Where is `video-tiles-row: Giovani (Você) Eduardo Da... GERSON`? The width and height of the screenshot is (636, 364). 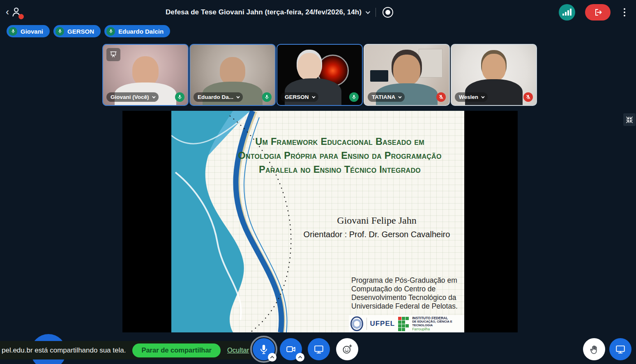 video-tiles-row: Giovani (Você) Eduardo Da... GERSON is located at coordinates (320, 75).